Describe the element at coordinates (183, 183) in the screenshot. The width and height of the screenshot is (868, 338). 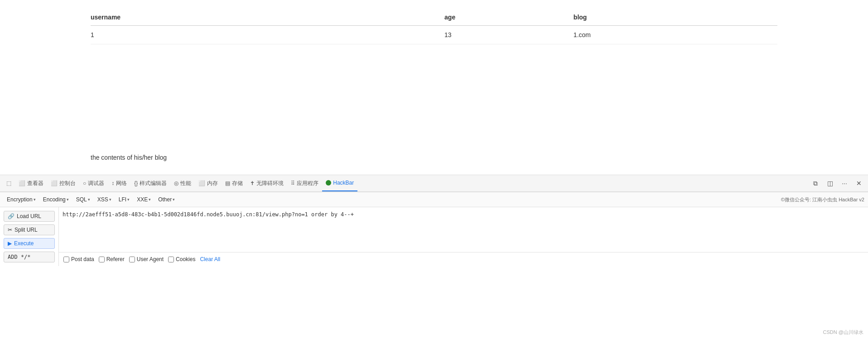
I see `tab-performance: ◎ 性能` at that location.